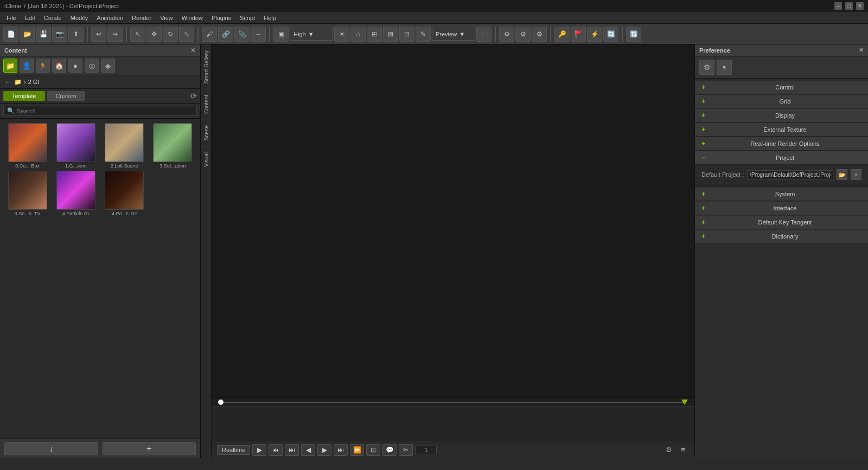 The image size is (868, 470). I want to click on redo-button: ↪, so click(115, 34).